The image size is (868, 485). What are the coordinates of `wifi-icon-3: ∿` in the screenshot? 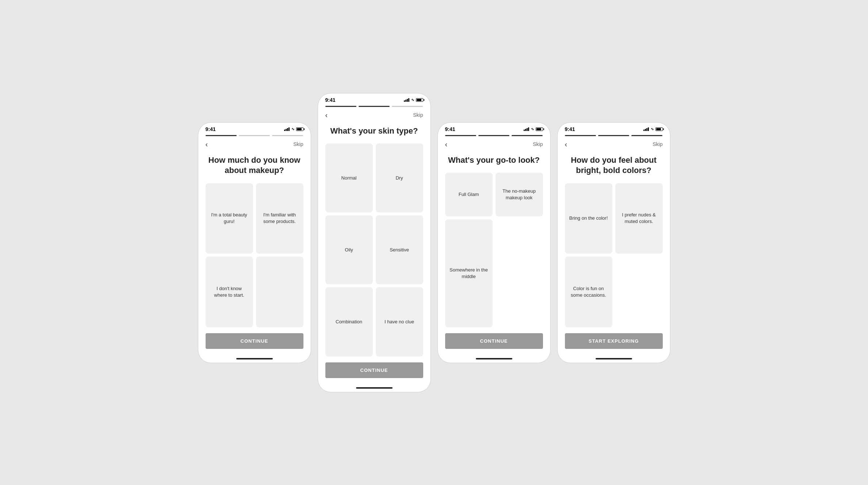 It's located at (532, 129).